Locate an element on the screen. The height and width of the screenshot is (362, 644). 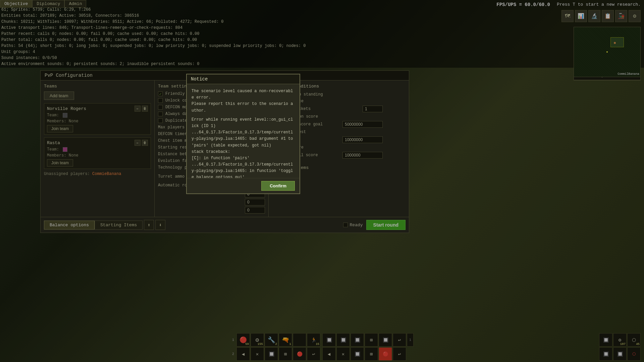
notice-trace2: stack traceback: is located at coordinates (243, 152).